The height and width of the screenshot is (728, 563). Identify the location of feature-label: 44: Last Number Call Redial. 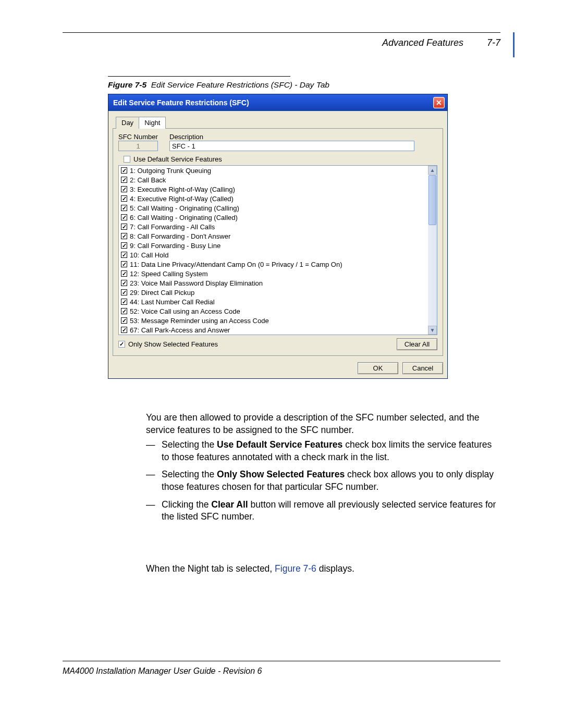
(172, 302).